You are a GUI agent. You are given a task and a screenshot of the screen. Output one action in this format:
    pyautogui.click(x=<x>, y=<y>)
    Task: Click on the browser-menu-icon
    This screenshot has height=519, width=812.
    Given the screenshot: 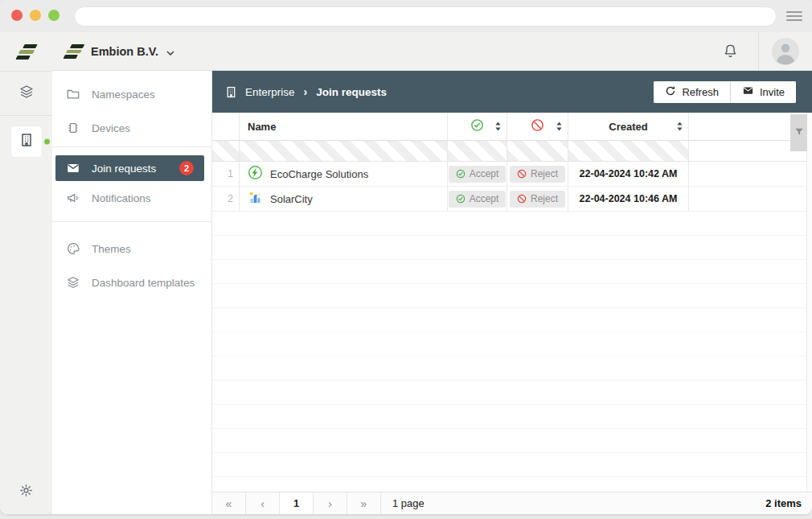 What is the action you would take?
    pyautogui.click(x=794, y=16)
    